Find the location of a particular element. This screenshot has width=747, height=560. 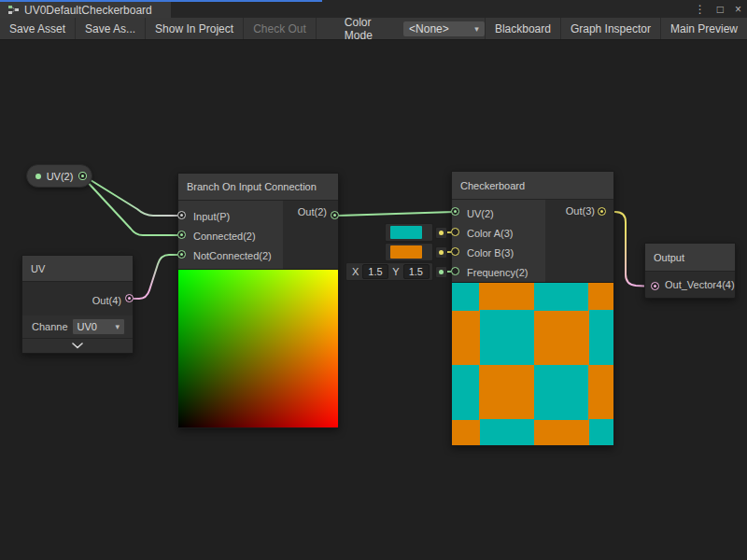

x-label: X is located at coordinates (355, 272).